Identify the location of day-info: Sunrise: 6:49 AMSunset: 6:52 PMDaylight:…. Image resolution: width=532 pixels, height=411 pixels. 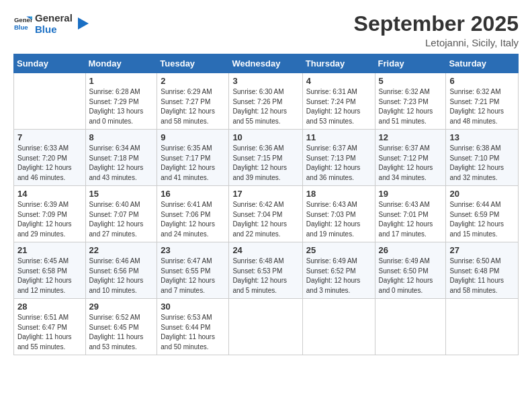
(339, 276).